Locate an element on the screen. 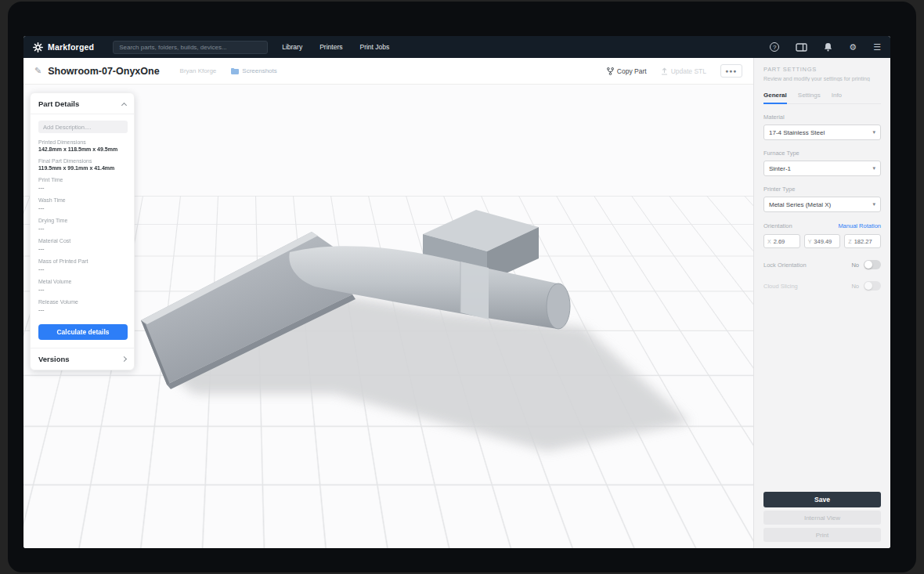 The height and width of the screenshot is (574, 924). panel-icon is located at coordinates (802, 47).